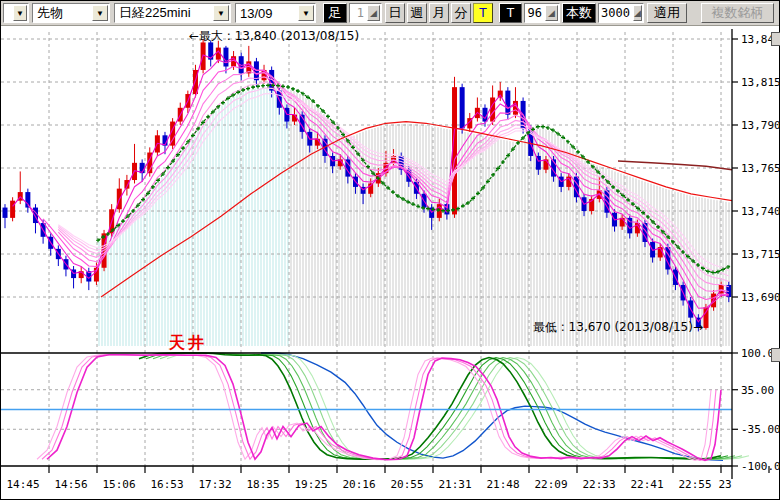 The width and height of the screenshot is (780, 500). What do you see at coordinates (454, 484) in the screenshot?
I see `svg-text: 21:31` at bounding box center [454, 484].